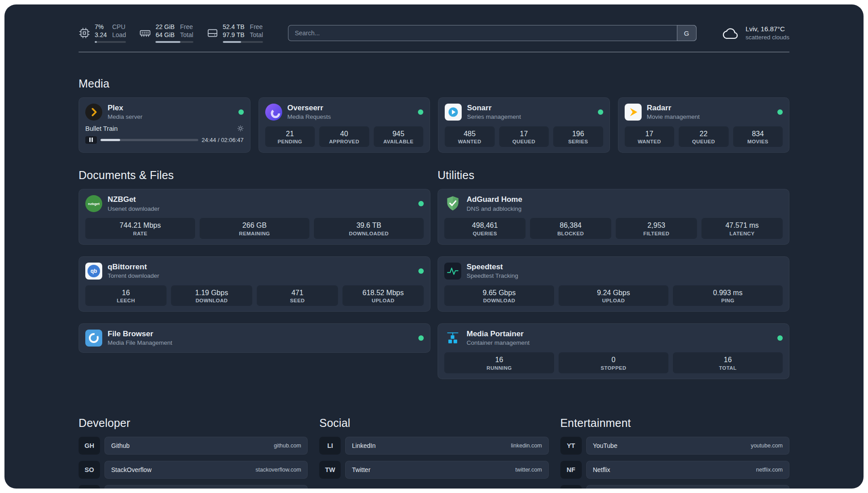 Image resolution: width=868 pixels, height=493 pixels. Describe the element at coordinates (309, 117) in the screenshot. I see `service-subtitle: Media Requests` at that location.